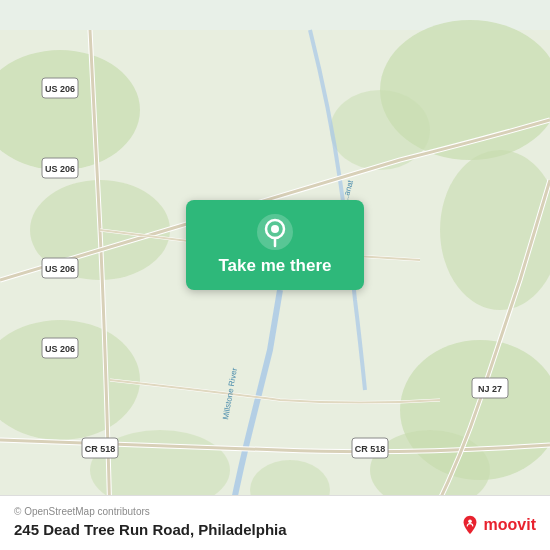 This screenshot has width=550, height=550. I want to click on address-text: 245 Dead Tree Run Road, Philadelphia, so click(150, 530).